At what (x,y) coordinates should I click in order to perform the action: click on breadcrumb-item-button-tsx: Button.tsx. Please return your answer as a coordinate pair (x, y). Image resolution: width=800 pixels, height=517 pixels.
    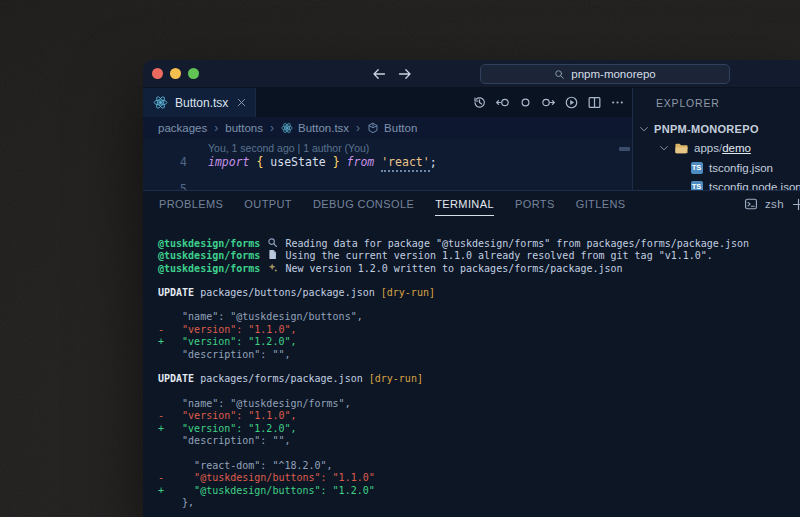
    Looking at the image, I should click on (315, 128).